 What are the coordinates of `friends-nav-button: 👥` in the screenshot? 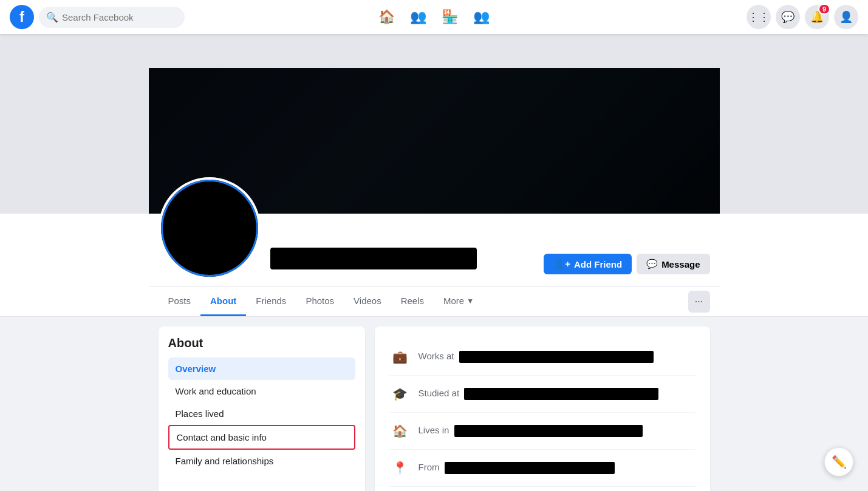 It's located at (419, 17).